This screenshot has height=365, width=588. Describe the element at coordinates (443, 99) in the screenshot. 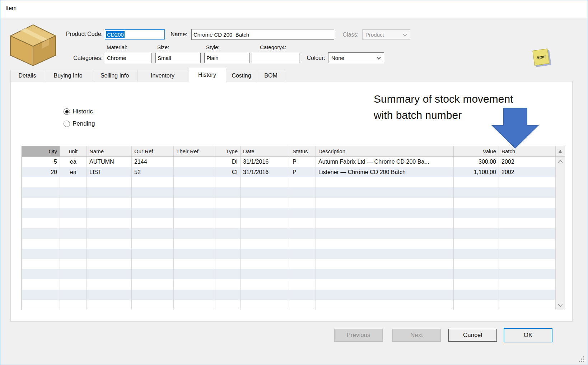

I see `annotation-line1: Summary of stock movement` at that location.